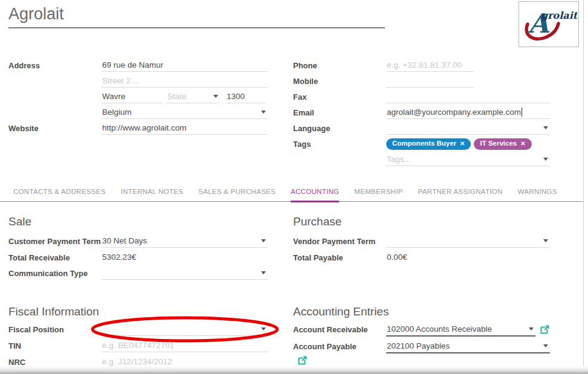  Describe the element at coordinates (538, 192) in the screenshot. I see `tab-warnings: WARNINGS` at that location.